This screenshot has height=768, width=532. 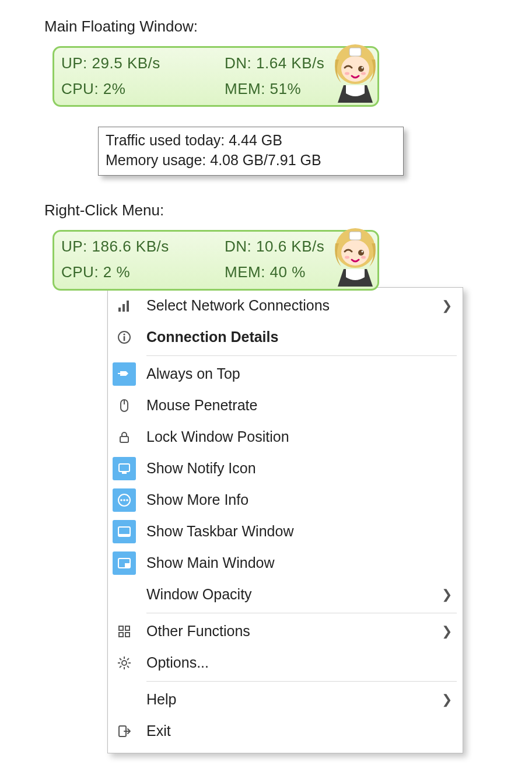 I want to click on exit-icon, so click(x=124, y=731).